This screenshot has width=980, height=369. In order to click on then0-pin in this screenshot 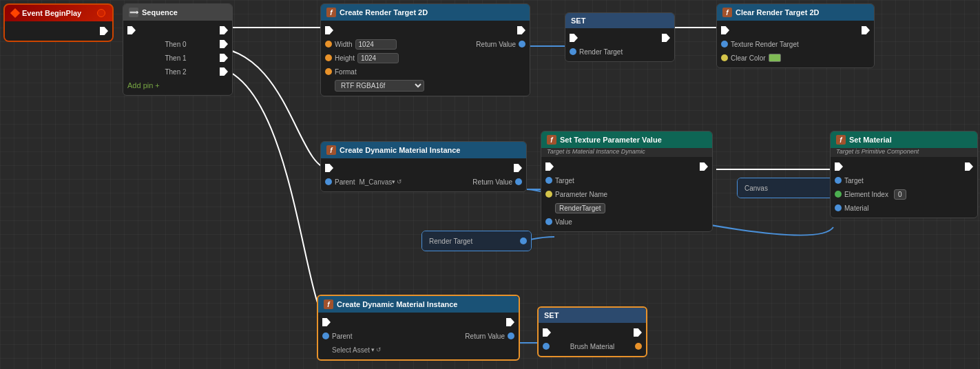, I will do `click(224, 44)`.